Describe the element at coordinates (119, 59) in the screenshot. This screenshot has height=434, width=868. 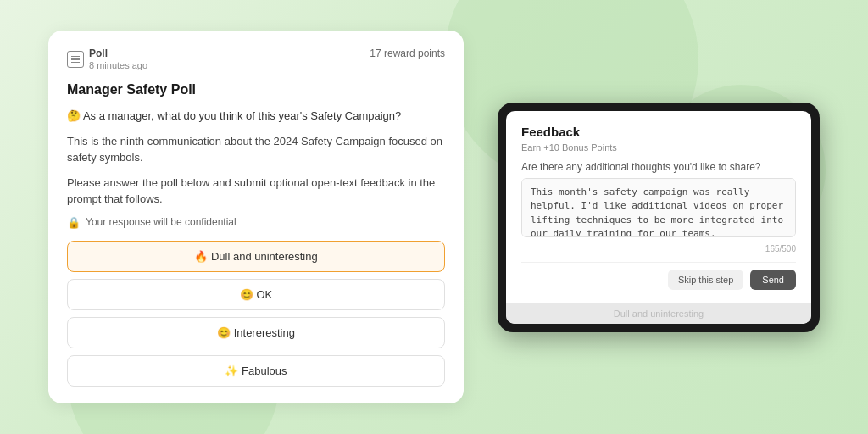
I see `poll-type-meta: Poll 8 minutes ago` at that location.